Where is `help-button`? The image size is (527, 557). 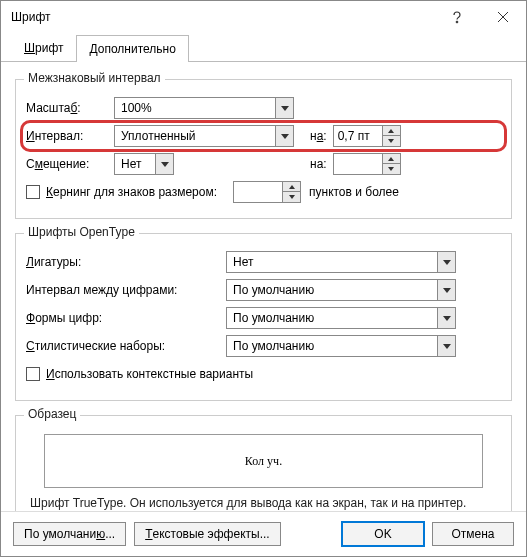 help-button is located at coordinates (457, 17).